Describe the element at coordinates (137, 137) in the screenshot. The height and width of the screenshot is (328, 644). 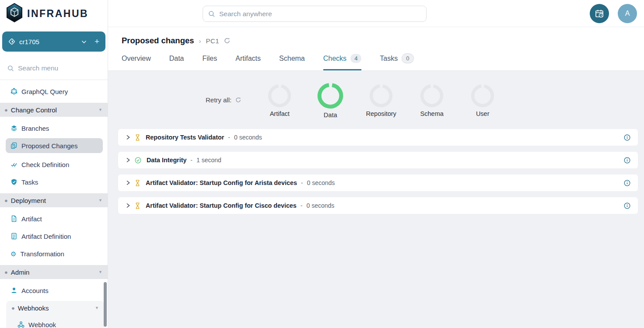
I see `hourglass-icon` at that location.